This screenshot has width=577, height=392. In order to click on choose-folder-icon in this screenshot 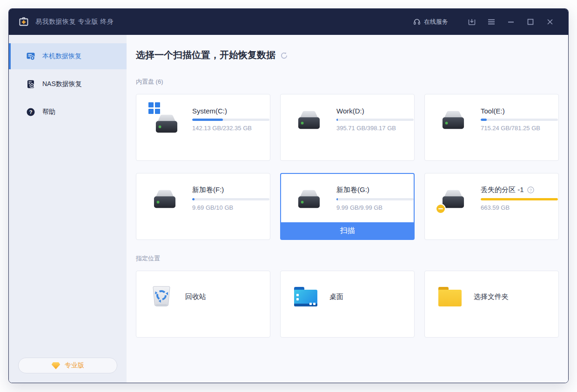, I will do `click(450, 297)`.